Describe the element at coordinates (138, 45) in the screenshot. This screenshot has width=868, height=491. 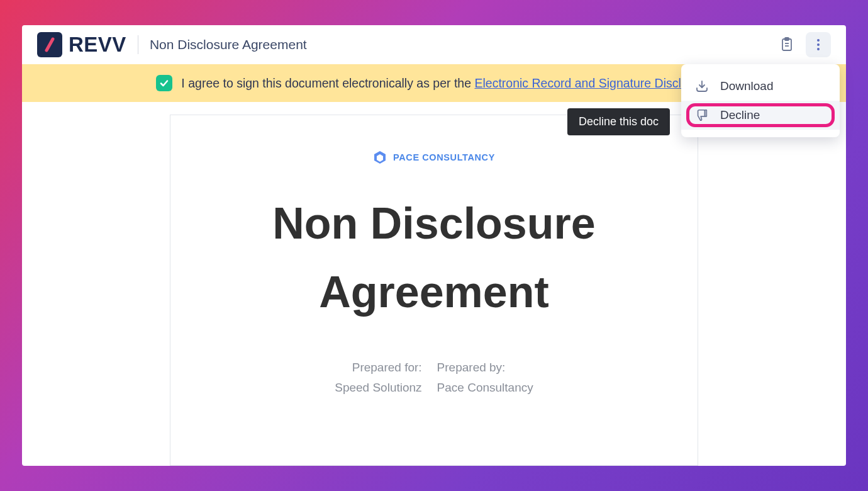
I see `header-divider` at that location.